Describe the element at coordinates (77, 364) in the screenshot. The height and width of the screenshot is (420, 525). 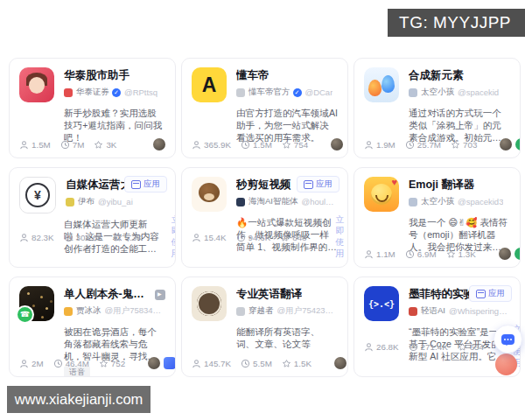
I see `usage-count: 46.4M` at that location.